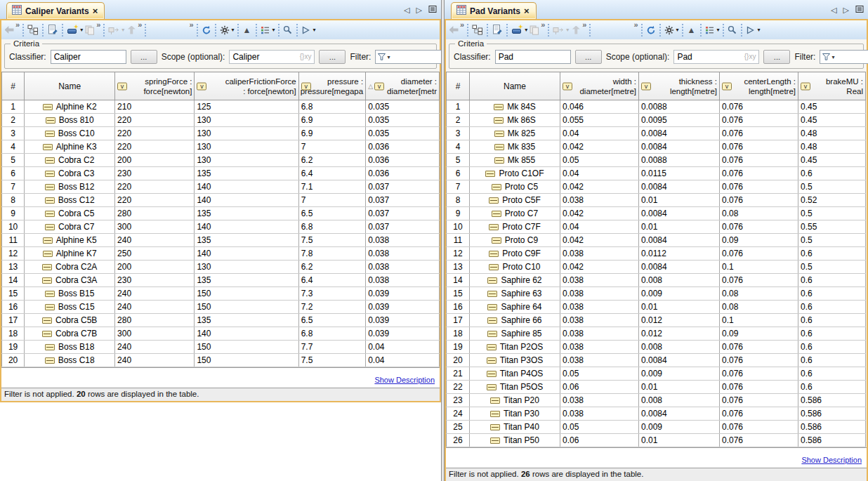 The height and width of the screenshot is (481, 868). I want to click on row-name-cell: Boss B15, so click(70, 294).